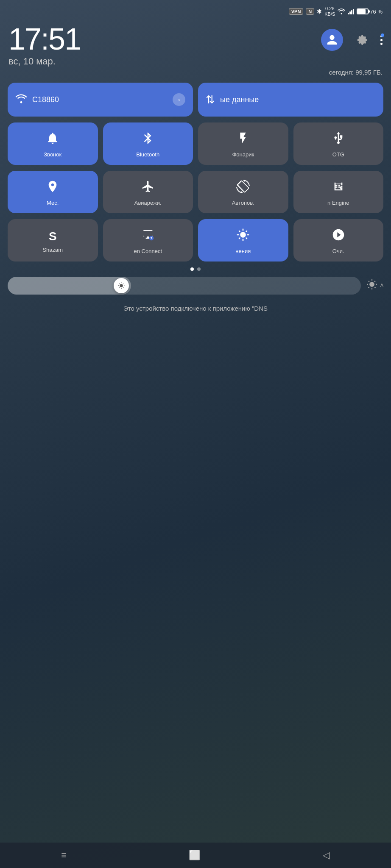 This screenshot has width=391, height=868. What do you see at coordinates (148, 203) in the screenshot?
I see `airplane-label: Авиарежи.` at bounding box center [148, 203].